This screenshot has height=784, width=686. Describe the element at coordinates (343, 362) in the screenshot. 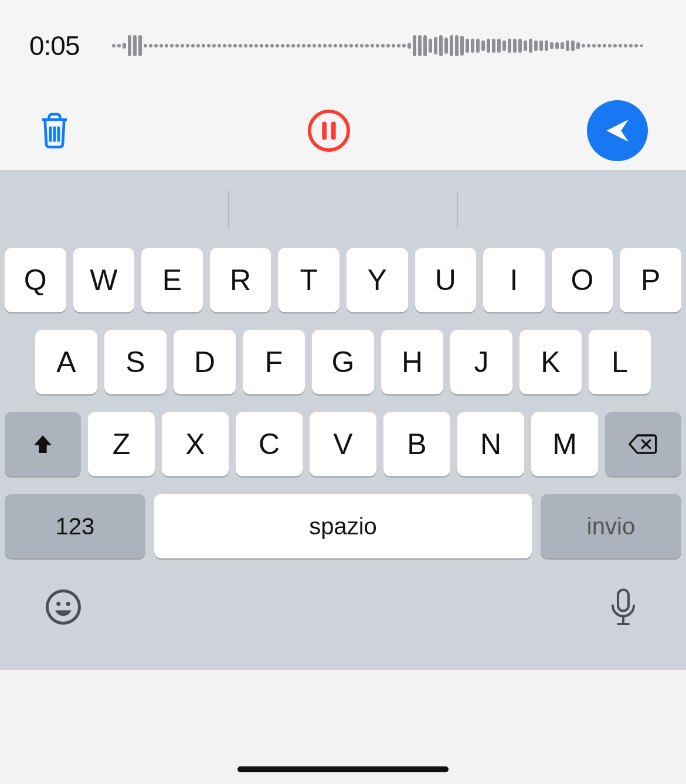

I see `keyboard-row: ASDFGHJKL` at that location.